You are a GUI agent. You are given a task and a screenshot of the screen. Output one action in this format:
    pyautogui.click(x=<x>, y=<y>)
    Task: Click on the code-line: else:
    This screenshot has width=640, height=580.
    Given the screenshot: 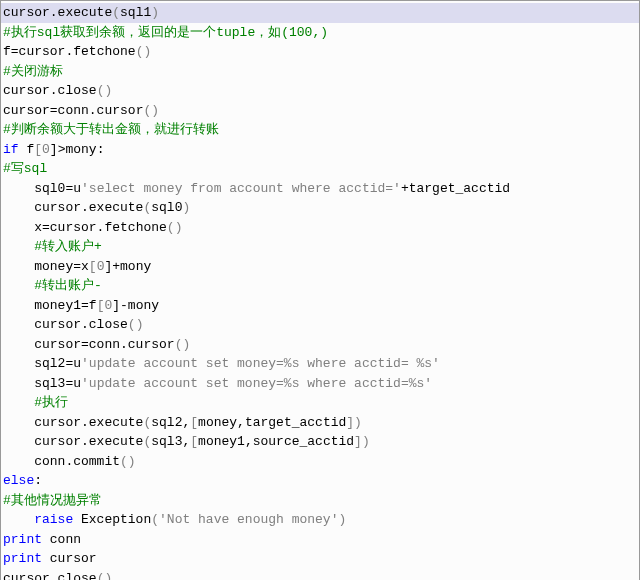 What is the action you would take?
    pyautogui.click(x=320, y=481)
    